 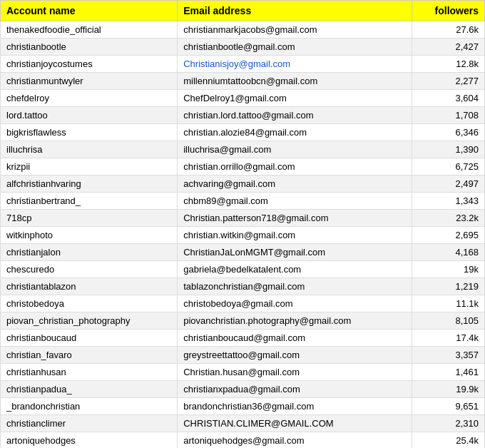 I want to click on email-cell: christianxpadua@gmail.com, so click(x=295, y=390).